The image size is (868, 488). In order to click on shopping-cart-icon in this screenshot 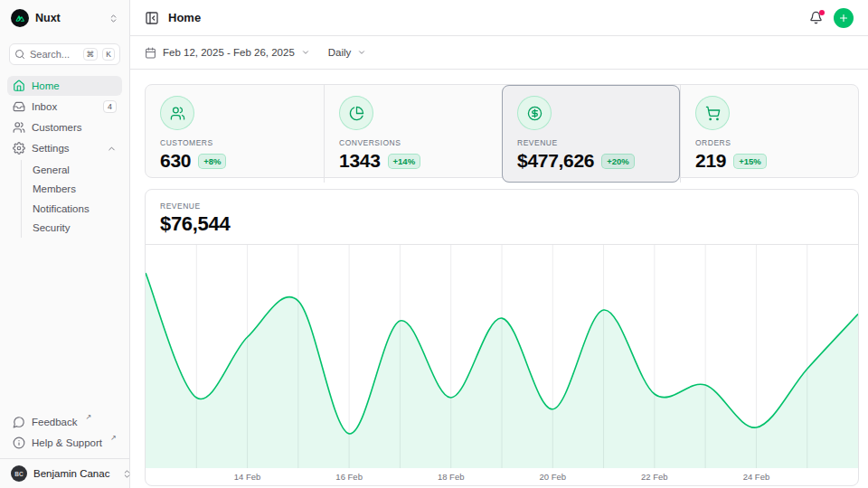, I will do `click(712, 113)`.